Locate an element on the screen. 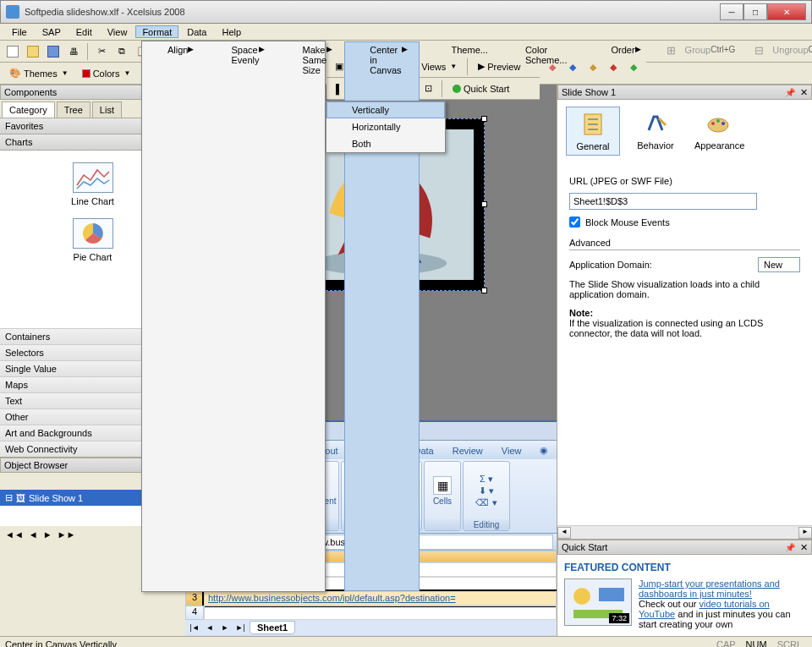 The height and width of the screenshot is (647, 812). qs-line2a: Check out our is located at coordinates (669, 604).